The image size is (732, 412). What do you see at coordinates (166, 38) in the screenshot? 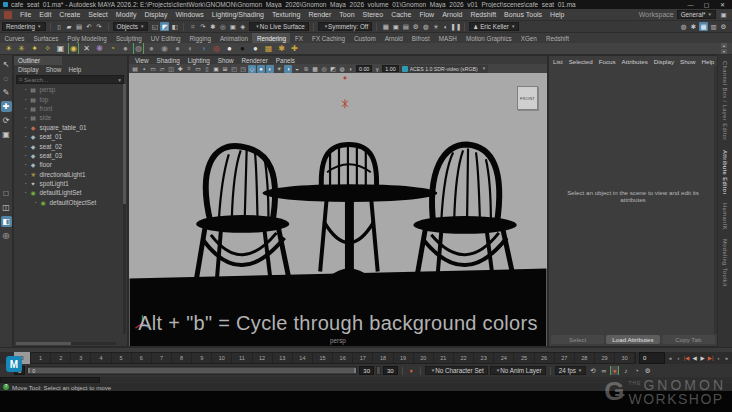
I see `shelf-tab: UV Editing` at bounding box center [166, 38].